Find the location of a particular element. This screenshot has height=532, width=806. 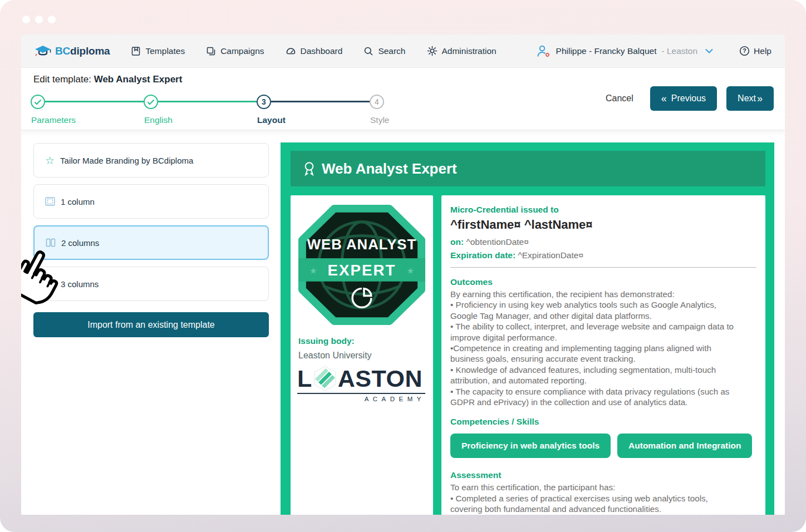

nav-item-templates: Templates is located at coordinates (158, 51).